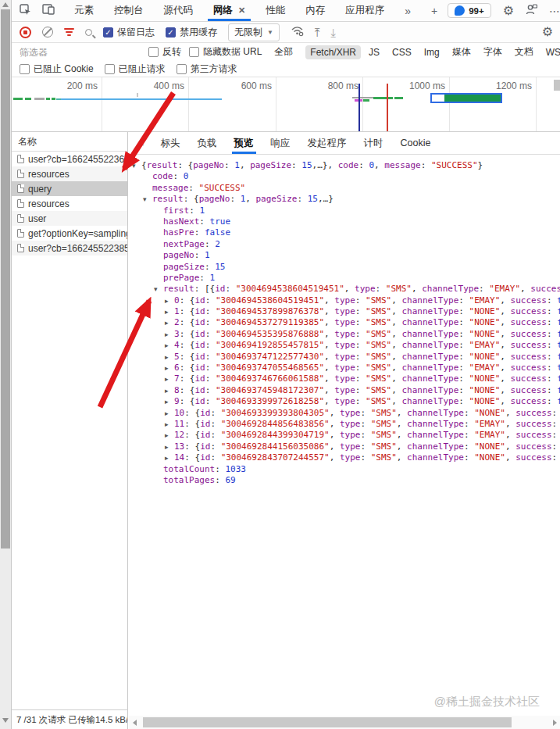 This screenshot has width=560, height=729. Describe the element at coordinates (365, 11) in the screenshot. I see `devtools-tab: 应用程序` at that location.